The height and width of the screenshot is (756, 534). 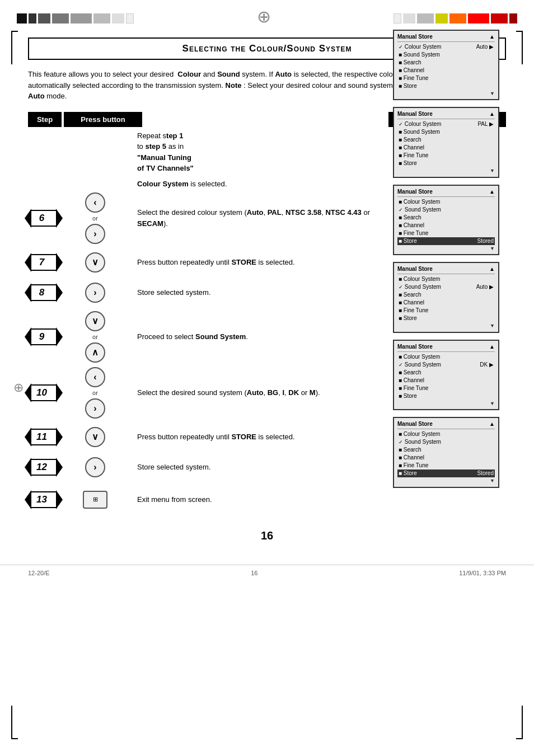 What do you see at coordinates (95, 337) in the screenshot?
I see `step-9-buttons: ∨ or ∧` at bounding box center [95, 337].